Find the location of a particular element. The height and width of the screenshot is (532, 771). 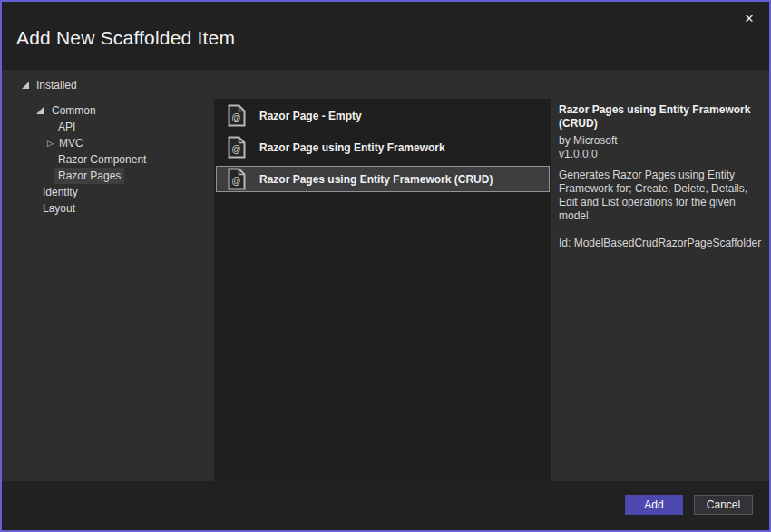

dialog-title: Add New Scaffolded Item is located at coordinates (125, 38).